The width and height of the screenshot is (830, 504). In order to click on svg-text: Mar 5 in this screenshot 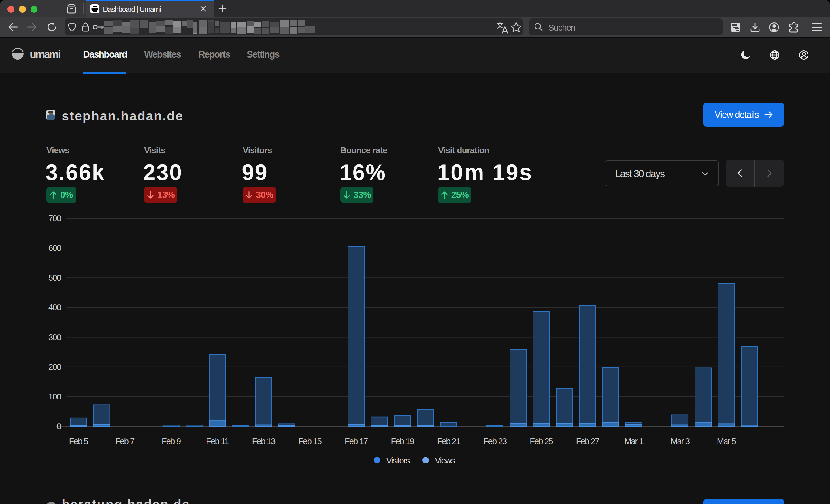, I will do `click(726, 441)`.